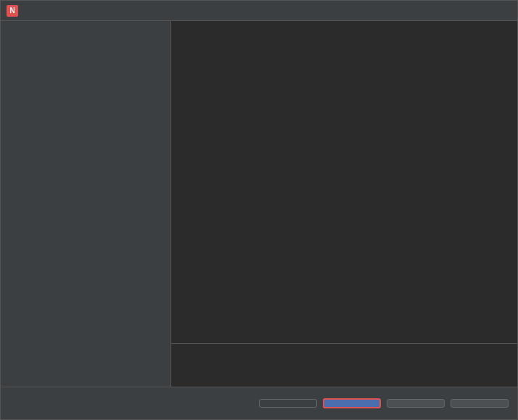 The image size is (518, 420). What do you see at coordinates (352, 403) in the screenshot?
I see `next-button` at bounding box center [352, 403].